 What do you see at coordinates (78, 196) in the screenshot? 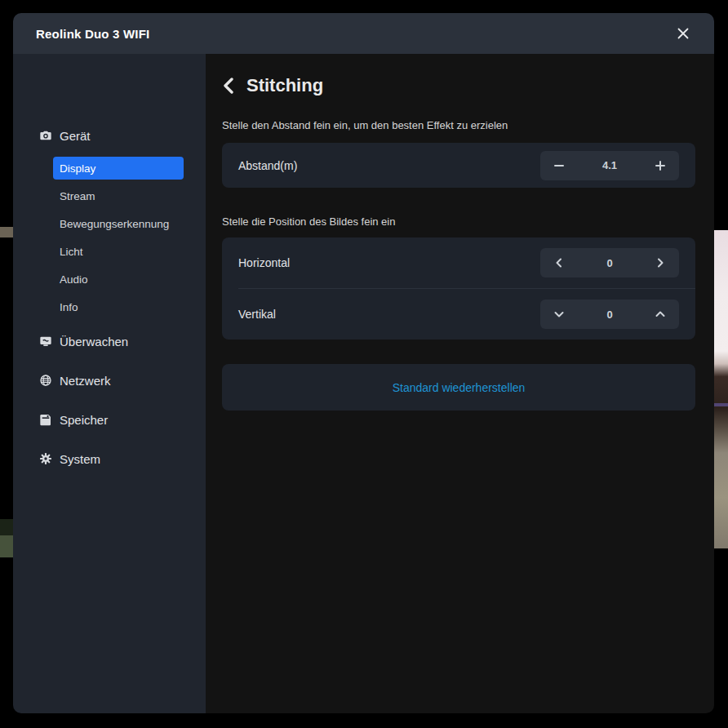
I see `sidebar-item-label: Stream` at bounding box center [78, 196].